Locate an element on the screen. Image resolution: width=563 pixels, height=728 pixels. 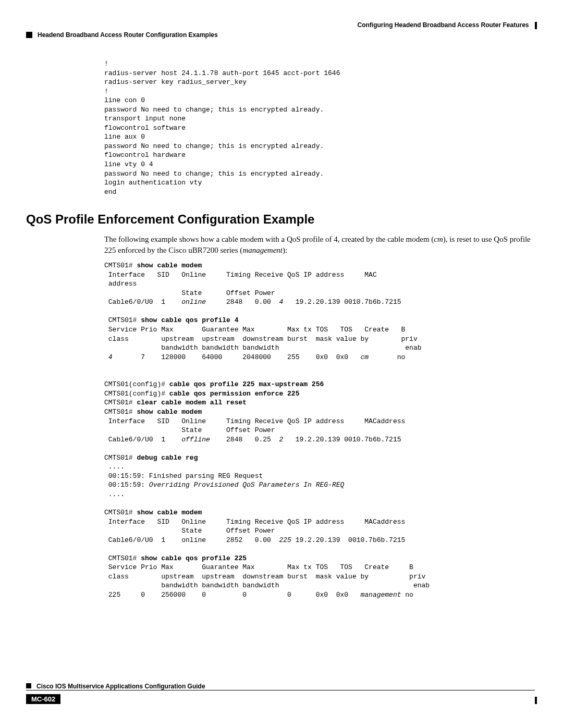
header-end-marker is located at coordinates (536, 26).